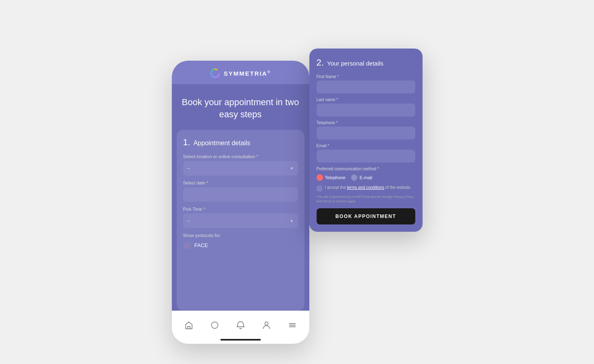  Describe the element at coordinates (366, 133) in the screenshot. I see `telephone-input` at that location.